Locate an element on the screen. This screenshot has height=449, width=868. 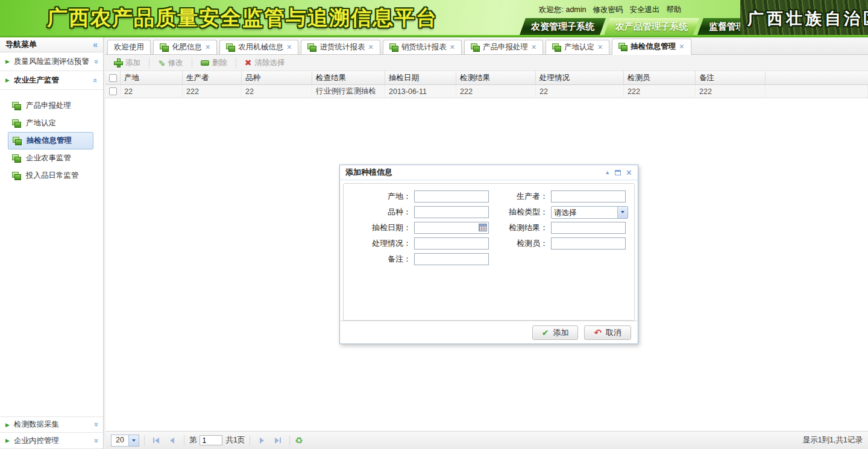
column-header: 检测员 is located at coordinates (659, 78).